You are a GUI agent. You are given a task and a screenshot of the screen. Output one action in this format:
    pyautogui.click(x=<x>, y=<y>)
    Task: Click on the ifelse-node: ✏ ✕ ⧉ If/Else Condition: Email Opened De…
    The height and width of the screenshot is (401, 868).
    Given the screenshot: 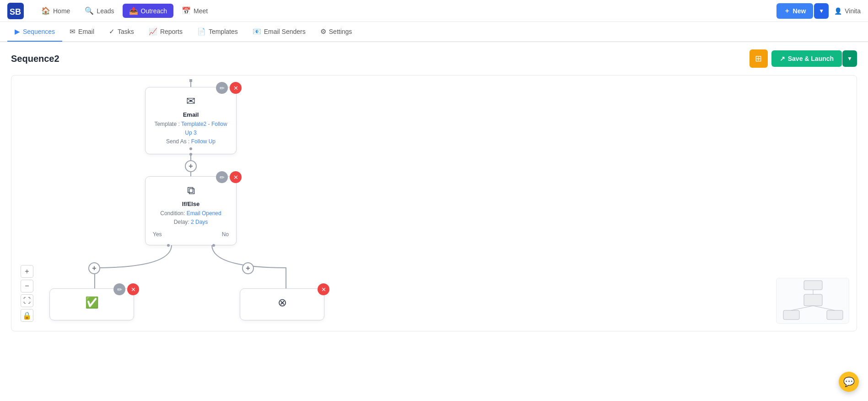 What is the action you would take?
    pyautogui.click(x=191, y=211)
    